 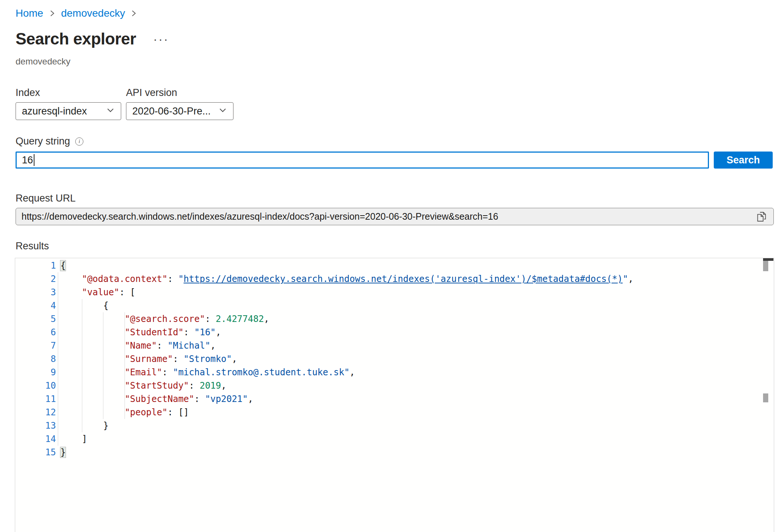 I want to click on line-number: 6, so click(x=38, y=332).